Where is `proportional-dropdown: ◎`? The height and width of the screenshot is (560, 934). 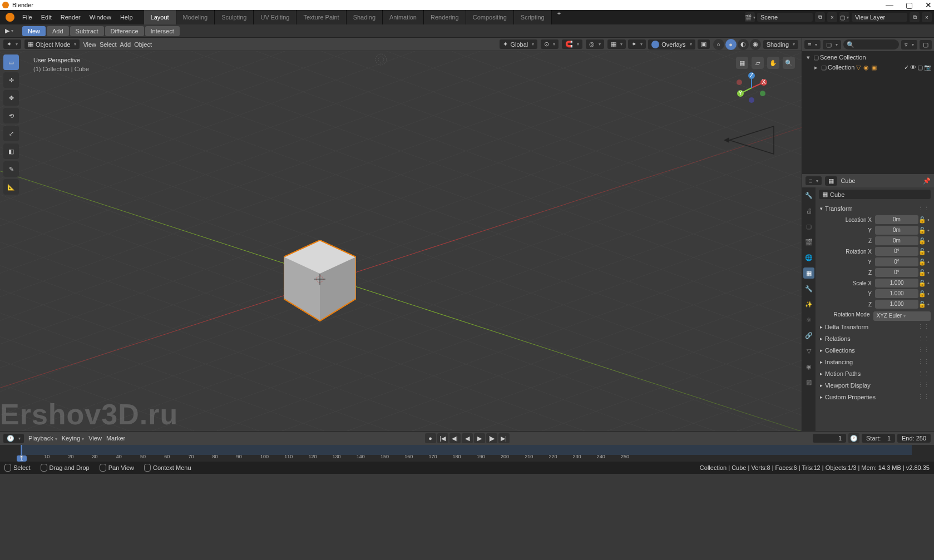
proportional-dropdown: ◎ is located at coordinates (595, 44).